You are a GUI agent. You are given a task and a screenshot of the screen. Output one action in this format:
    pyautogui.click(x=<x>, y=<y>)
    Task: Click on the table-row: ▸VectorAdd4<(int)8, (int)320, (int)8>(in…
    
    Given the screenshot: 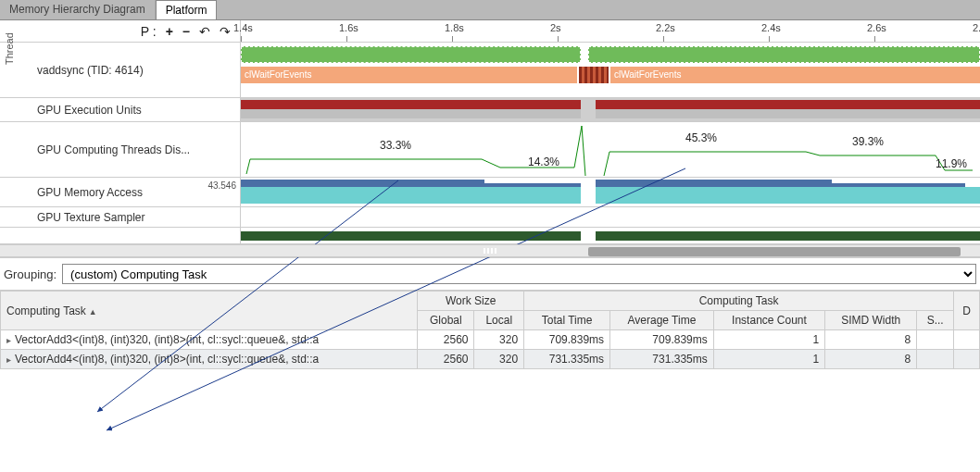 What is the action you would take?
    pyautogui.click(x=491, y=359)
    